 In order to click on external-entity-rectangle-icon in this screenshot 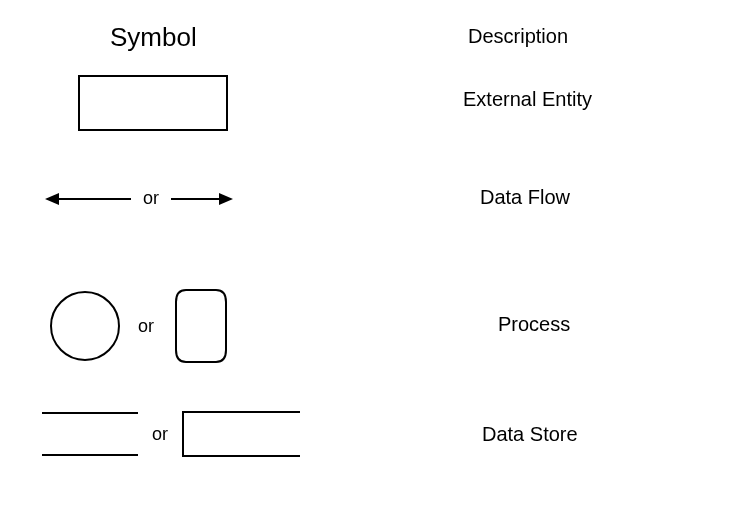, I will do `click(153, 103)`.